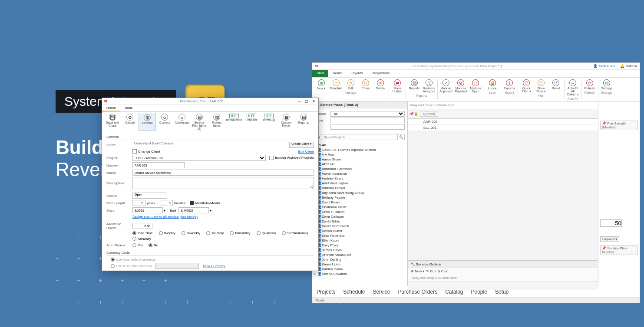  I want to click on ribbon-edit-button: ✎Edit, so click(351, 85).